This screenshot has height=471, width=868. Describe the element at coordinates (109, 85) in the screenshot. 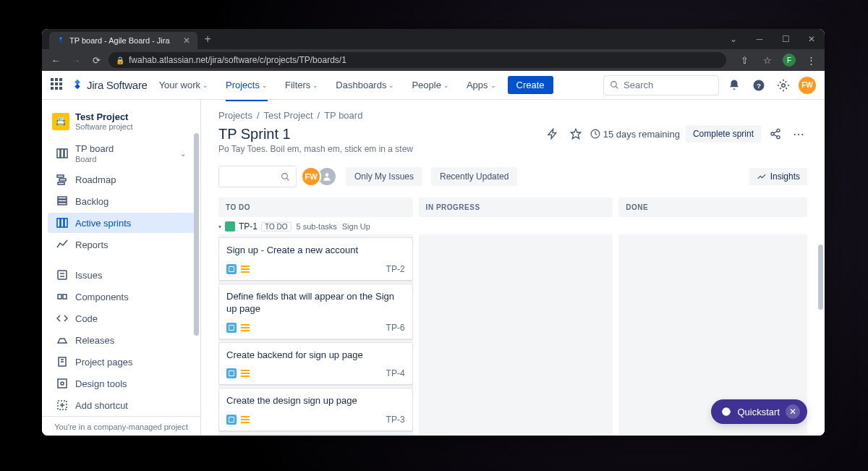

I see `jira-logo: Jira Software` at that location.